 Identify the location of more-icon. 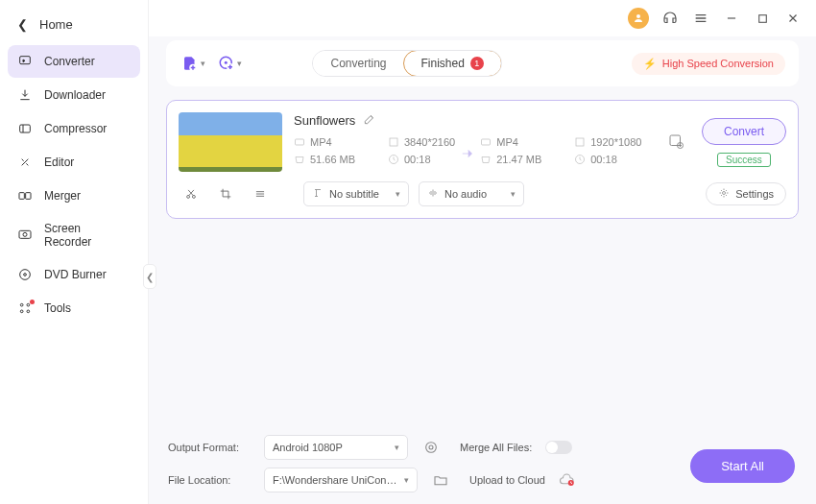
(260, 194).